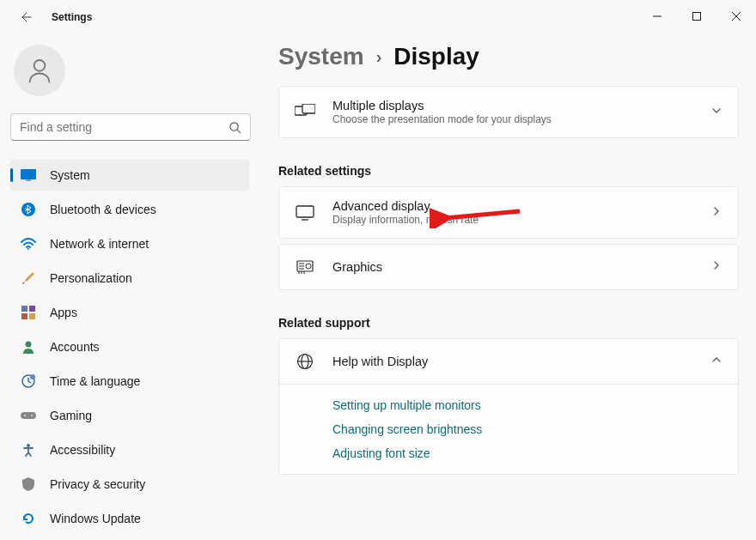 Image resolution: width=756 pixels, height=540 pixels. Describe the element at coordinates (130, 244) in the screenshot. I see `sidebar-item-network: Network & internet` at that location.